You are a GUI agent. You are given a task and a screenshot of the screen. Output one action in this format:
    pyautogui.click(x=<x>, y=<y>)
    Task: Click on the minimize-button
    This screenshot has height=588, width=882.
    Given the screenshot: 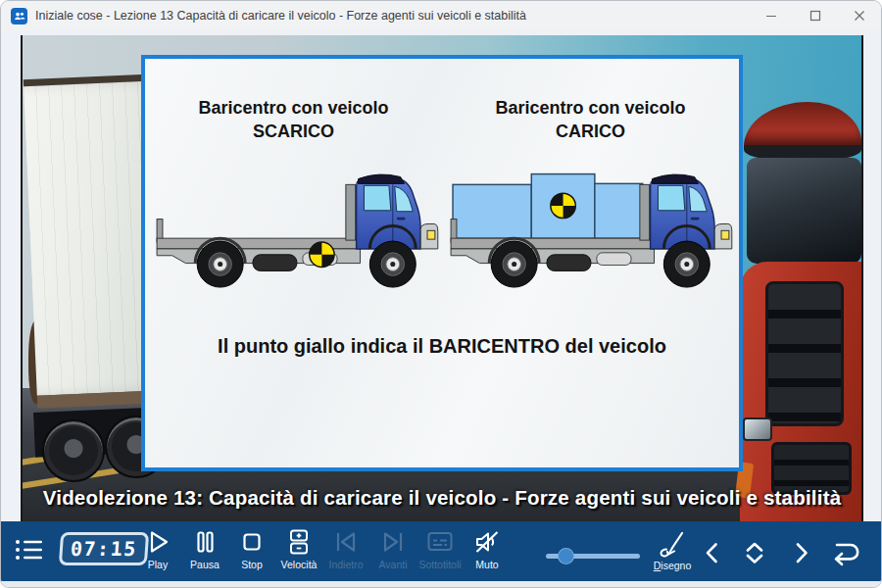 What is the action you would take?
    pyautogui.click(x=770, y=16)
    